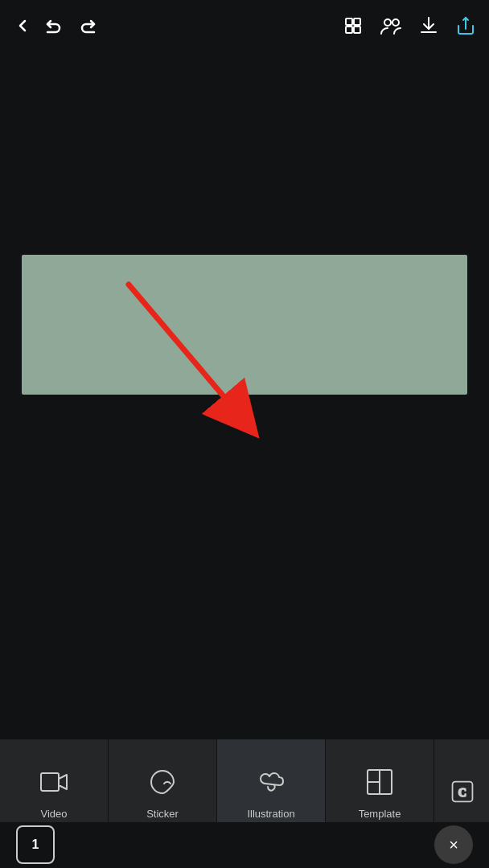  Describe the element at coordinates (54, 782) in the screenshot. I see `video-icon` at that location.